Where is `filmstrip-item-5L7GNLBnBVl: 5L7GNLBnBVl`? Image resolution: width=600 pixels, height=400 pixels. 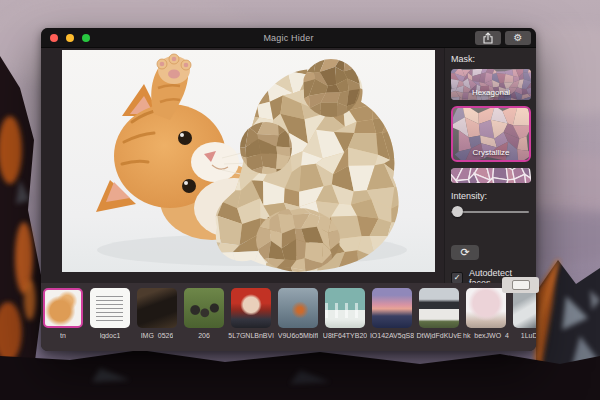
filmstrip-item-5L7GNLBnBVl: 5L7GNLBnBVl is located at coordinates (251, 320).